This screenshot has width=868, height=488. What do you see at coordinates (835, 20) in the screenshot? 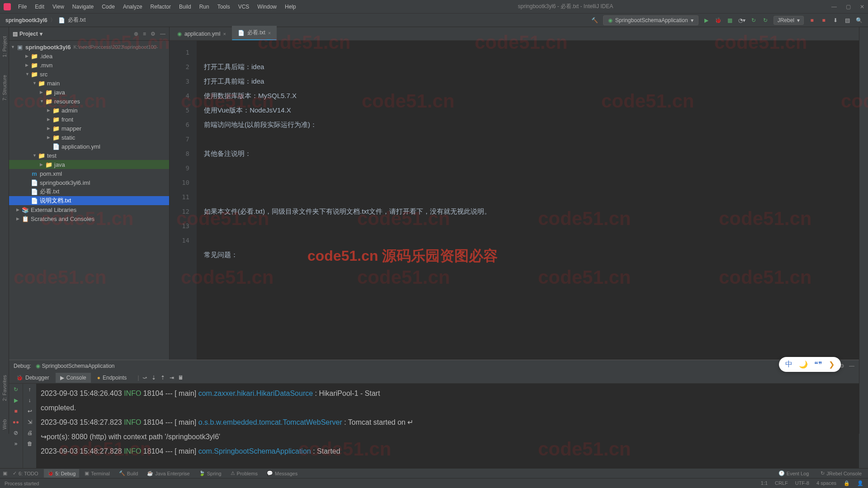
I see `update-vcs-icon: ⬇` at bounding box center [835, 20].